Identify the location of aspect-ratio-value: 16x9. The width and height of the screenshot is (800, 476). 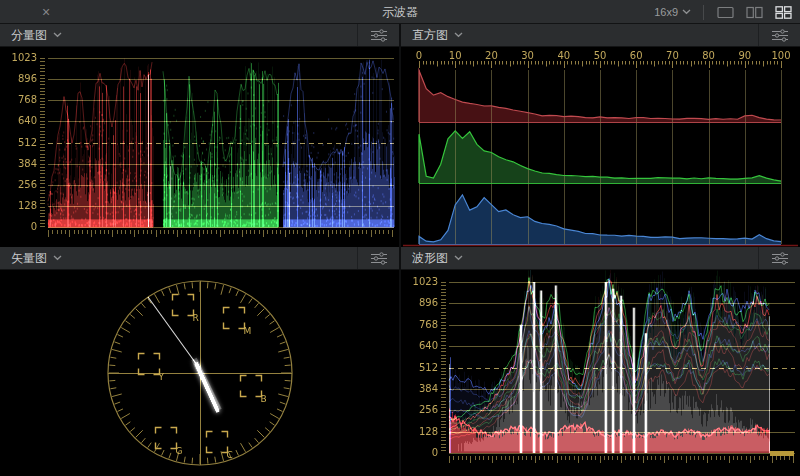
(666, 12).